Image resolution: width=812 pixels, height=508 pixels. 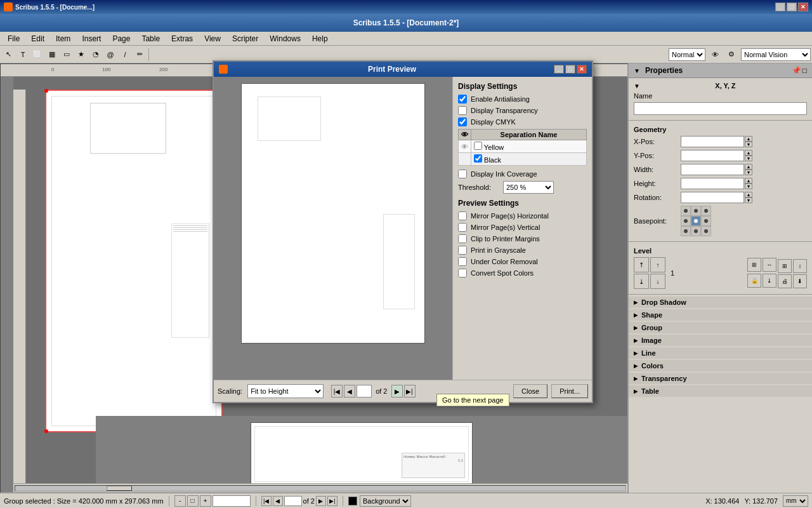 I want to click on bp-mr, so click(x=706, y=221).